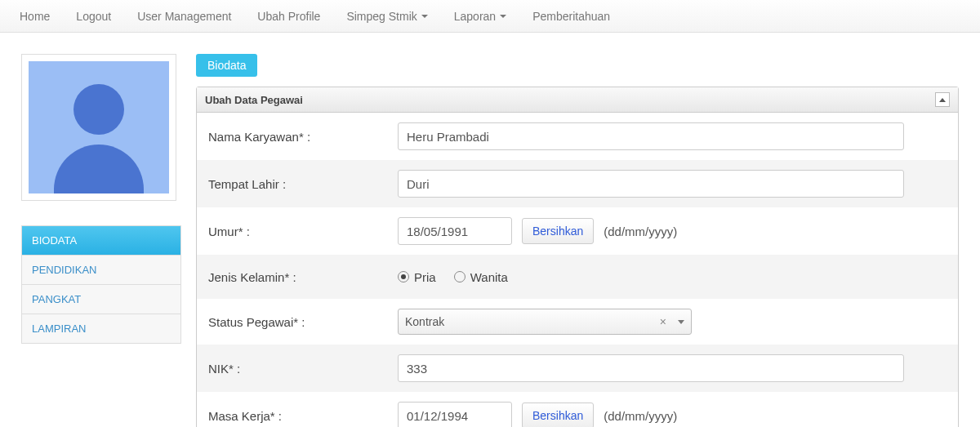 This screenshot has height=427, width=980. Describe the element at coordinates (303, 278) in the screenshot. I see `label-jenis-kelamin: Jenis Kelamin* :` at that location.